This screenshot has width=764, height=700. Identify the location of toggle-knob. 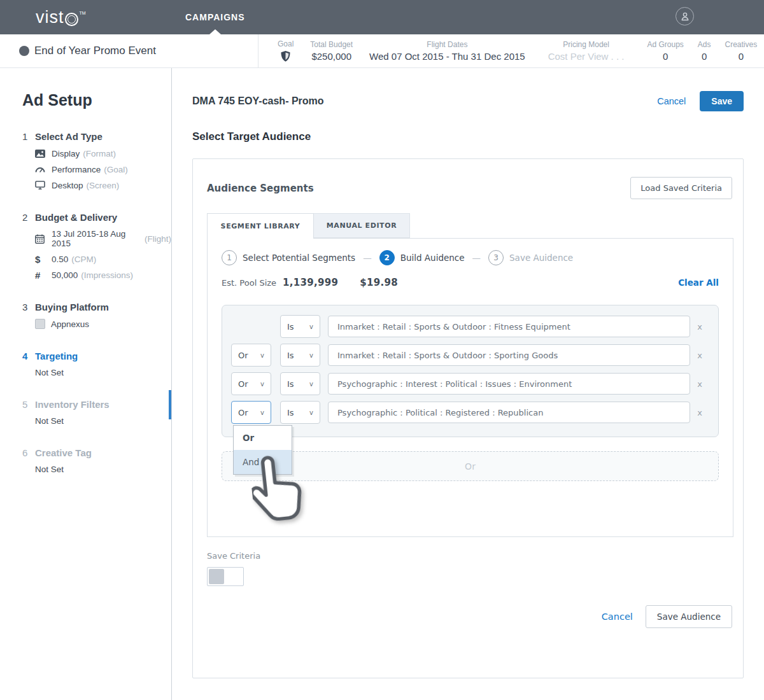
(216, 577).